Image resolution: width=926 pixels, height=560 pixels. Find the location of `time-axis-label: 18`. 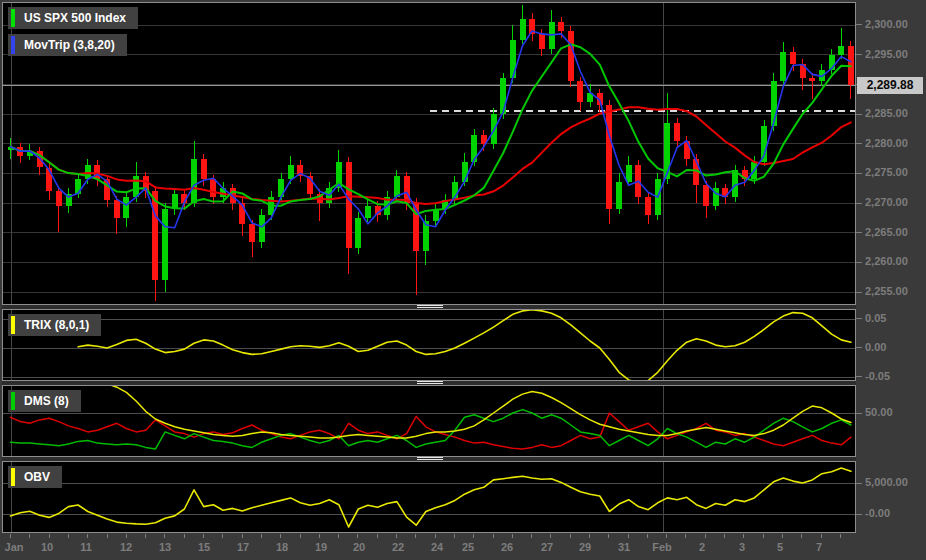

time-axis-label: 18 is located at coordinates (282, 547).